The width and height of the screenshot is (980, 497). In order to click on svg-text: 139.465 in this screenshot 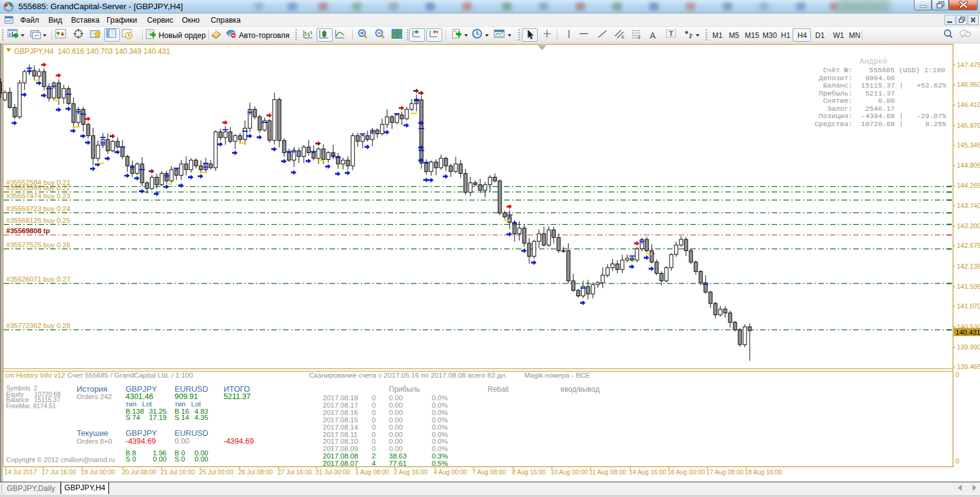, I will do `click(968, 367)`.